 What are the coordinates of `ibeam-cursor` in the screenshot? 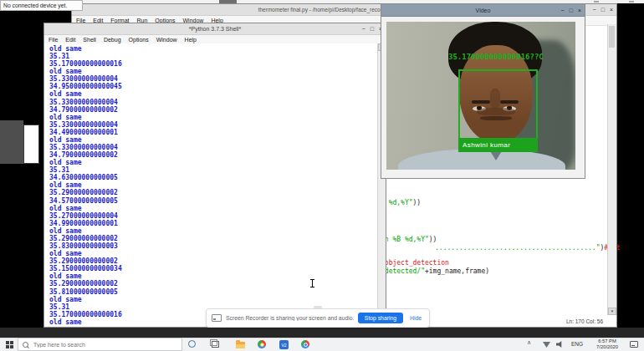 It's located at (313, 283).